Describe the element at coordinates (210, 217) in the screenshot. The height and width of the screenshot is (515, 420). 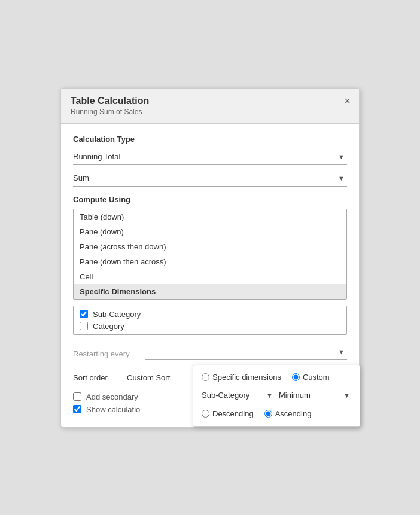
I see `listbox-item-table-down: Table (down)` at that location.